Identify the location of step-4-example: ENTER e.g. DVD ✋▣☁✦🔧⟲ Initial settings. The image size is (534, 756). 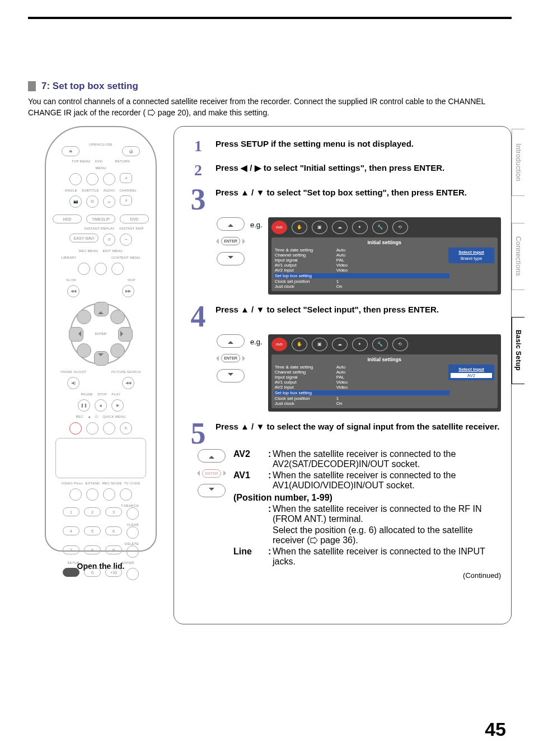
(359, 373).